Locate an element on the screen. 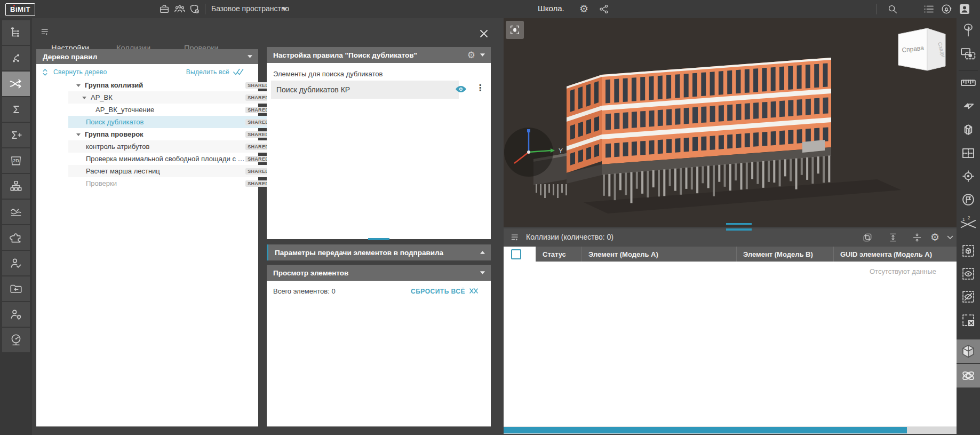 The width and height of the screenshot is (980, 435). show-selected-icon is located at coordinates (968, 274).